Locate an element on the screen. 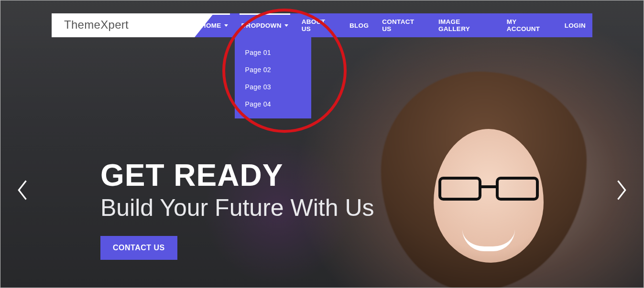  nav-item-my-account: MY ACCOUNT is located at coordinates (529, 25).